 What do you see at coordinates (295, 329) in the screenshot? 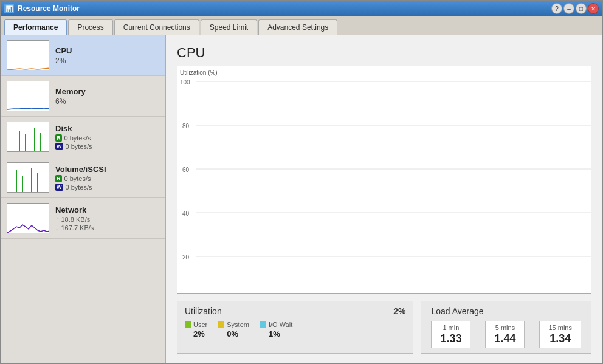
I see `util-items: User 2% System 0%` at bounding box center [295, 329].